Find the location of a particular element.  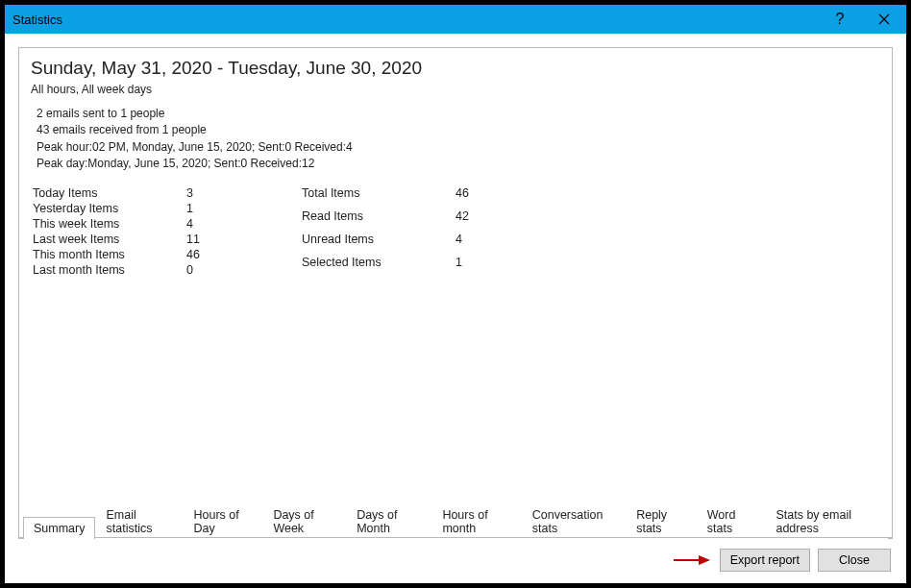

tab-stats-by-email-address: Stats by email address is located at coordinates (826, 521).